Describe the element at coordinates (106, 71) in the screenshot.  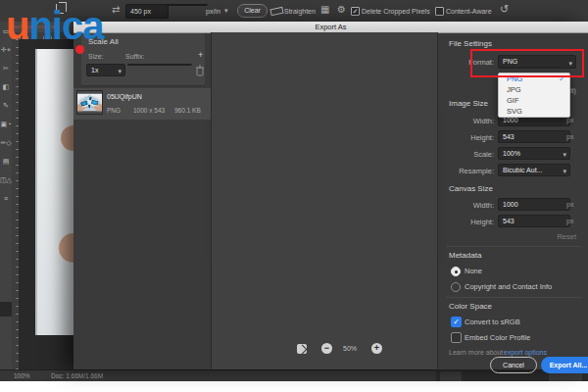
I see `scale-size-select: 1x ▾` at that location.